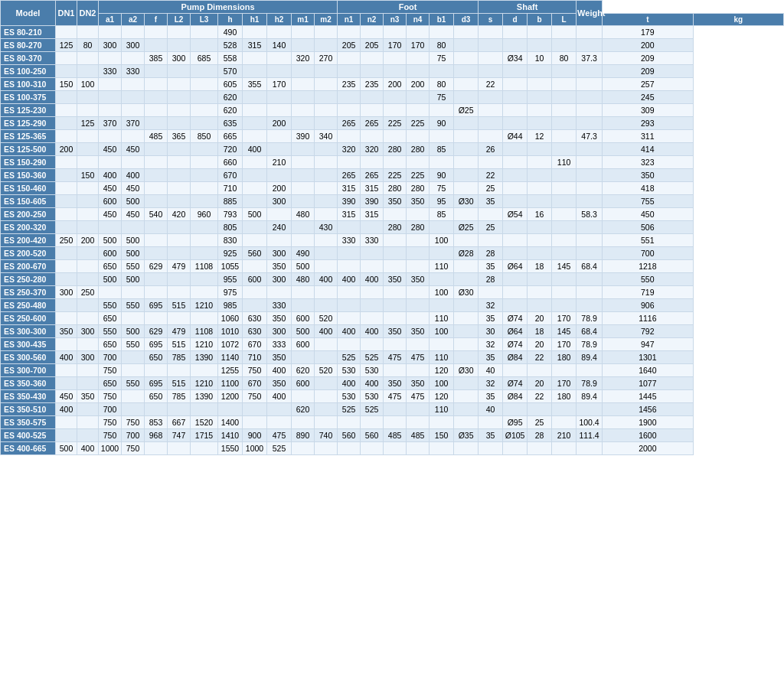  Describe the element at coordinates (392, 188) in the screenshot. I see `table-row: ES 150-460450450710200315315280280752541…` at that location.